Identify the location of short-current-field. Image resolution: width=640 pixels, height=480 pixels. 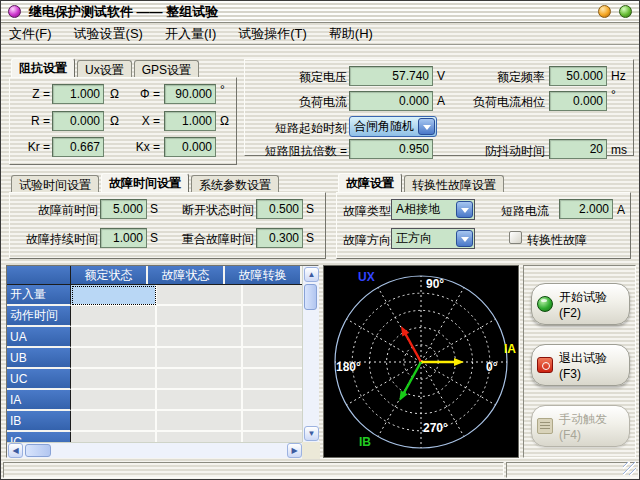
(586, 209).